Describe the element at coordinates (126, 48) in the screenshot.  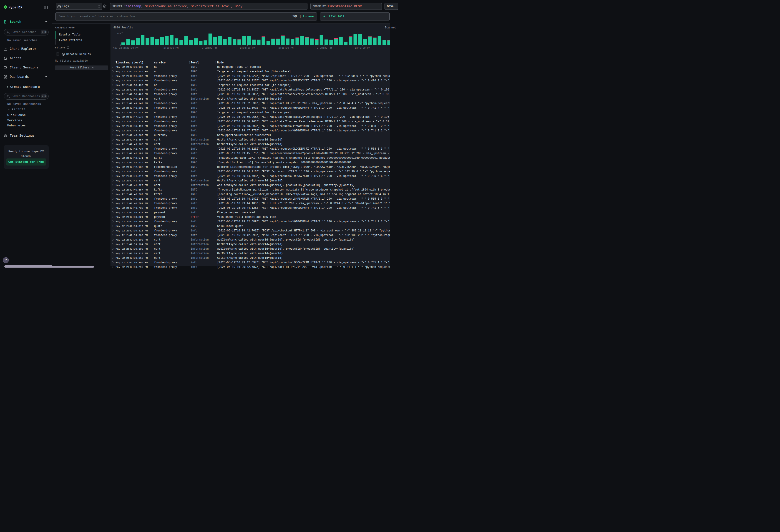
I see `svg-text: May 22 2:28:00 PM` at that location.